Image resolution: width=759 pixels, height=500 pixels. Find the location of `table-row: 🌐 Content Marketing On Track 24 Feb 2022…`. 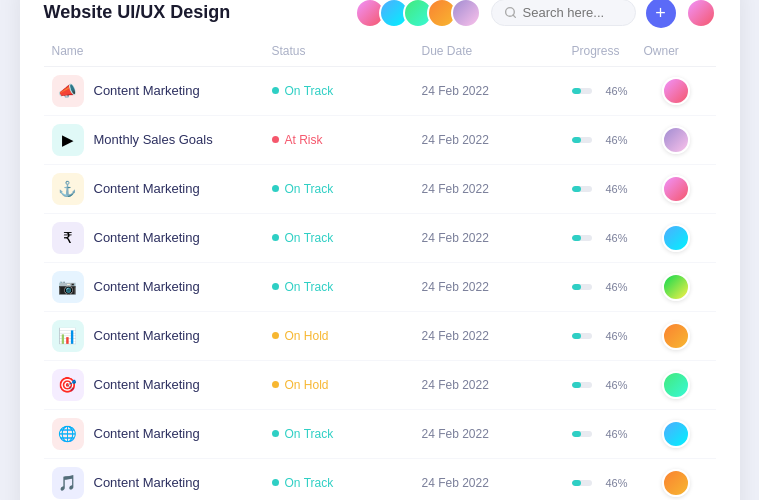

table-row: 🌐 Content Marketing On Track 24 Feb 2022… is located at coordinates (380, 434).